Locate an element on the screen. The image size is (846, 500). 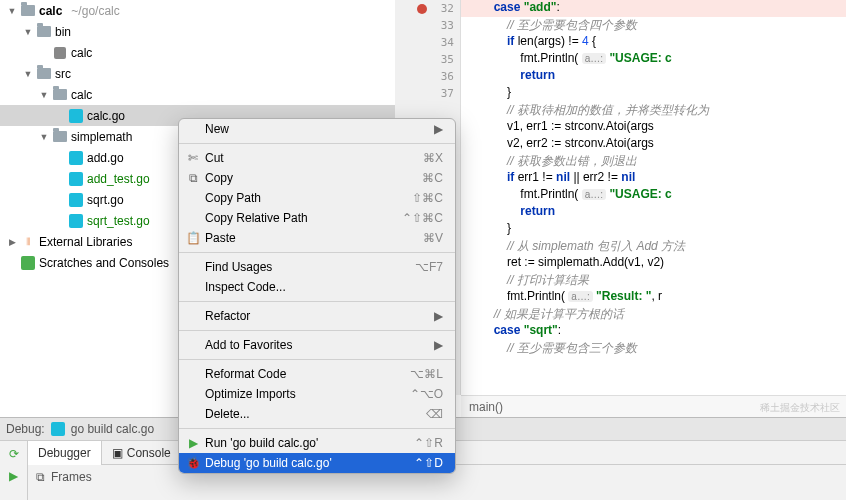
gutter-line: 33 is located at coordinates (428, 26).